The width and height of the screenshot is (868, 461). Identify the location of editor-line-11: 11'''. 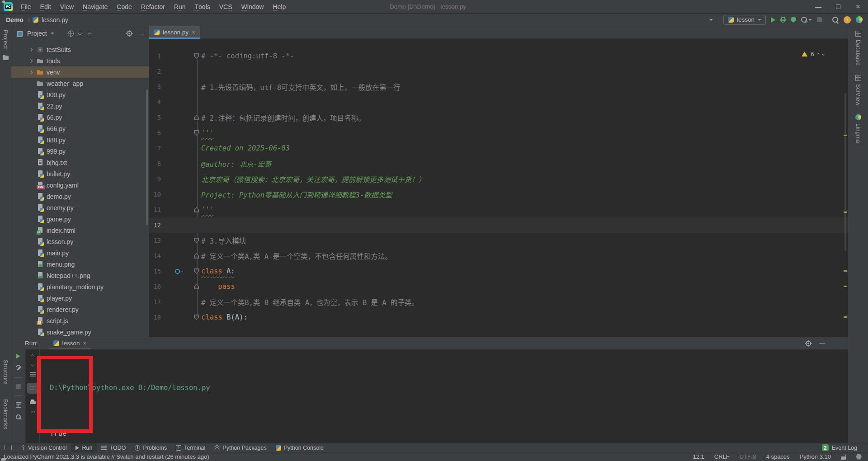
(498, 210).